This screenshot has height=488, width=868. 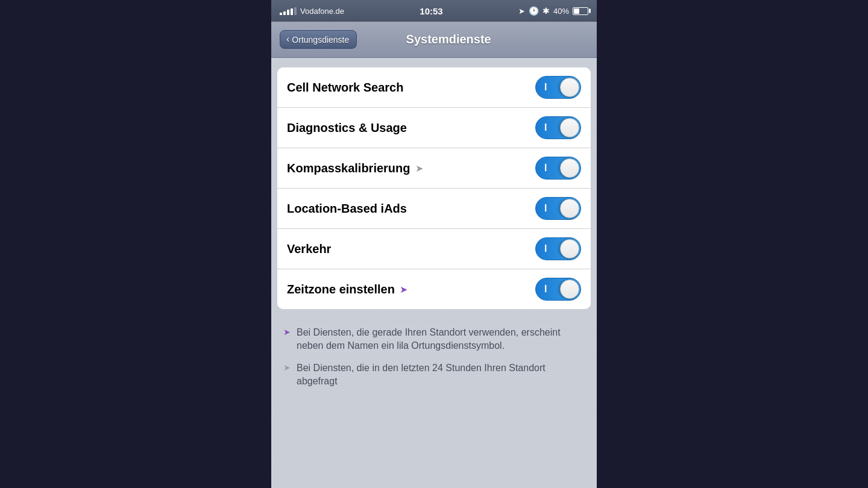 I want to click on footer-item-gray: ➤ Bei Diensten, die in den letzten 24 St…, so click(x=434, y=375).